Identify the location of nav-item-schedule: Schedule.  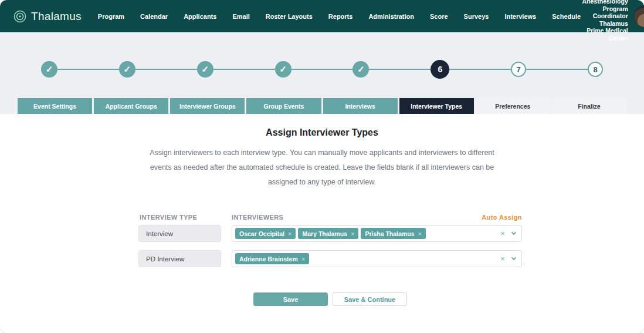
(567, 16).